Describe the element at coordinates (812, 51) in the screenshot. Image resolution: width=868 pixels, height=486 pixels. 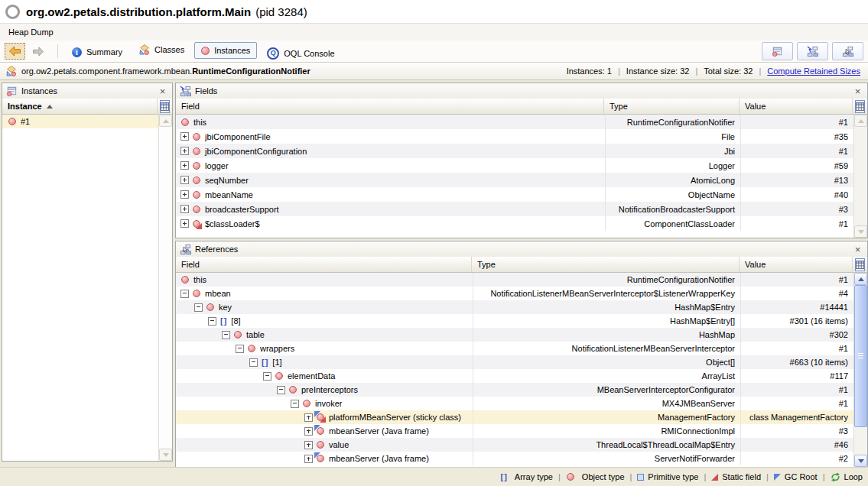
I see `toggle-fields-view-button` at that location.